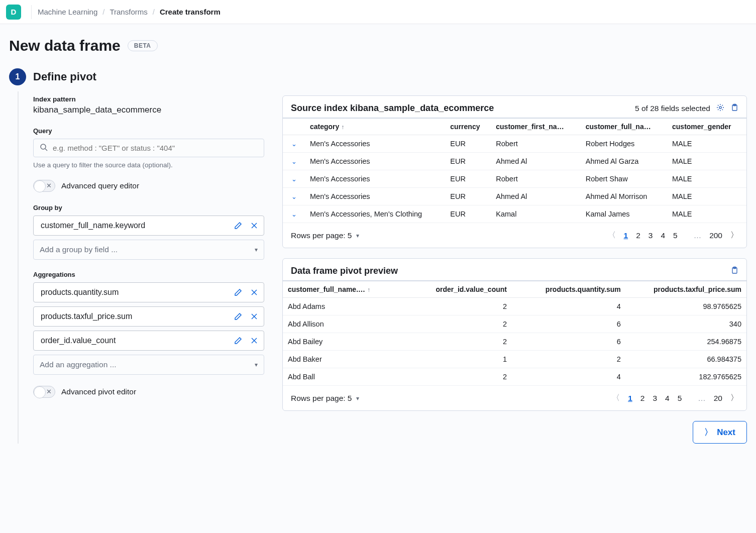 The height and width of the screenshot is (533, 756). I want to click on breadcrumb-current: Create transform, so click(190, 12).